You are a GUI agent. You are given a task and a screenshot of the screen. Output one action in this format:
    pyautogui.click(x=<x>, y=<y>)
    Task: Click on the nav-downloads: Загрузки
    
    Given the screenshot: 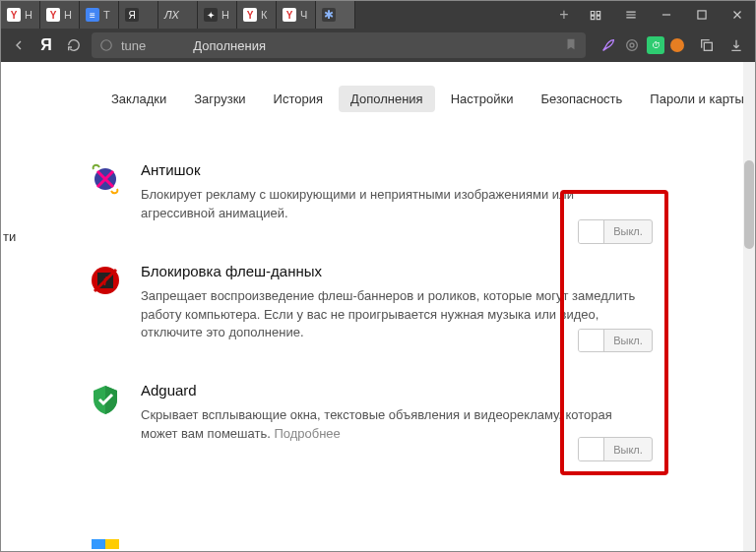 What is the action you would take?
    pyautogui.click(x=220, y=98)
    